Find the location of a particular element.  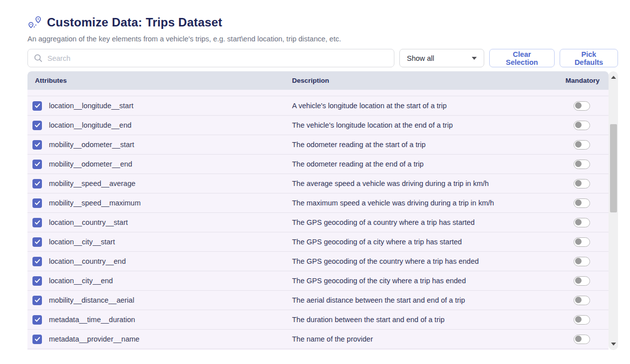

page-header: Customize Data: Trips Dataset An aggrega… is located at coordinates (315, 21).